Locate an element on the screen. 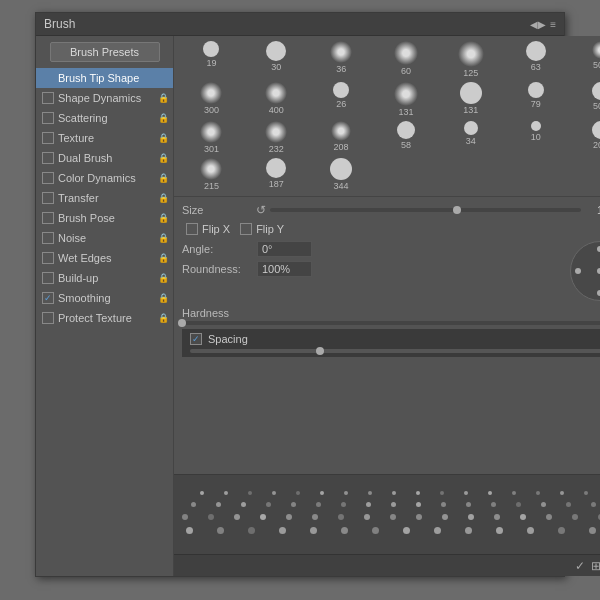 This screenshot has height=600, width=600. sidebar-item-0: Brush Tip Shape is located at coordinates (104, 78).